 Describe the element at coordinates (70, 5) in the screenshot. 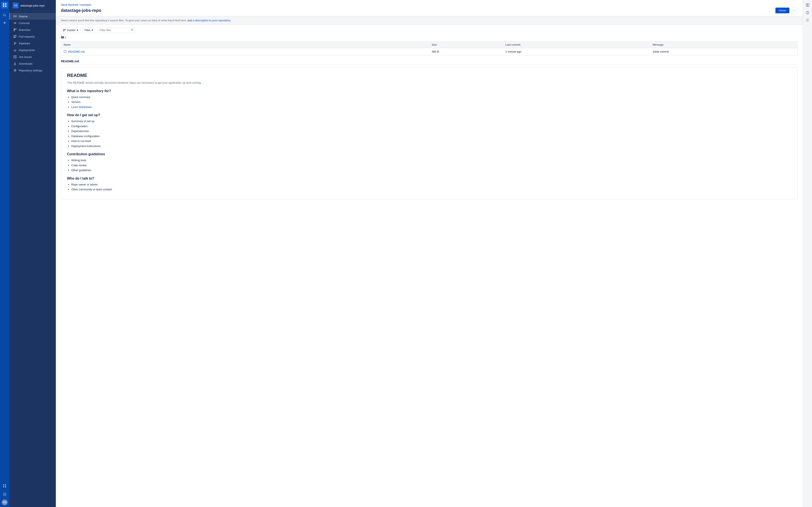

I see `breadcrumb-user: Steve Martinelli` at that location.